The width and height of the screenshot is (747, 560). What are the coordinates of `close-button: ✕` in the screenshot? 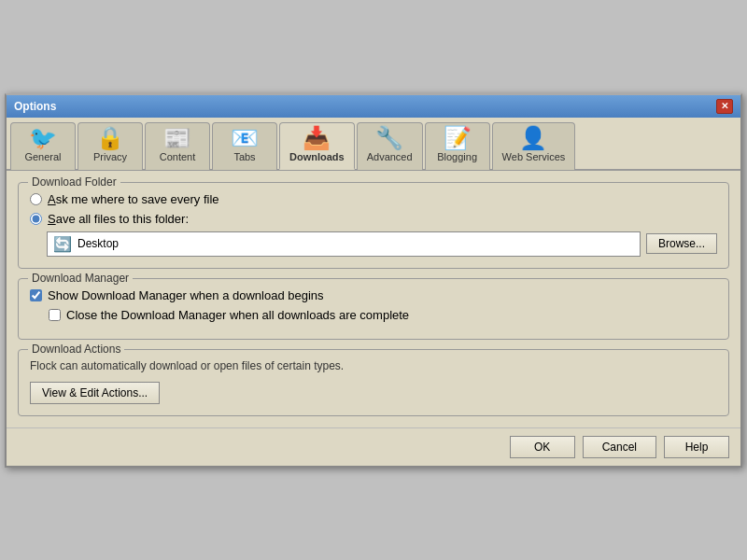 It's located at (725, 106).